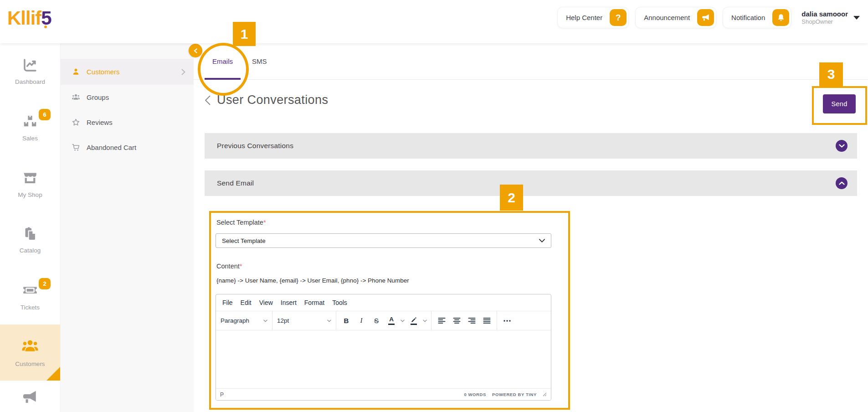 This screenshot has height=412, width=868. Describe the element at coordinates (384, 321) in the screenshot. I see `editor-toolbar: Paragraph 12pt B I S A` at that location.